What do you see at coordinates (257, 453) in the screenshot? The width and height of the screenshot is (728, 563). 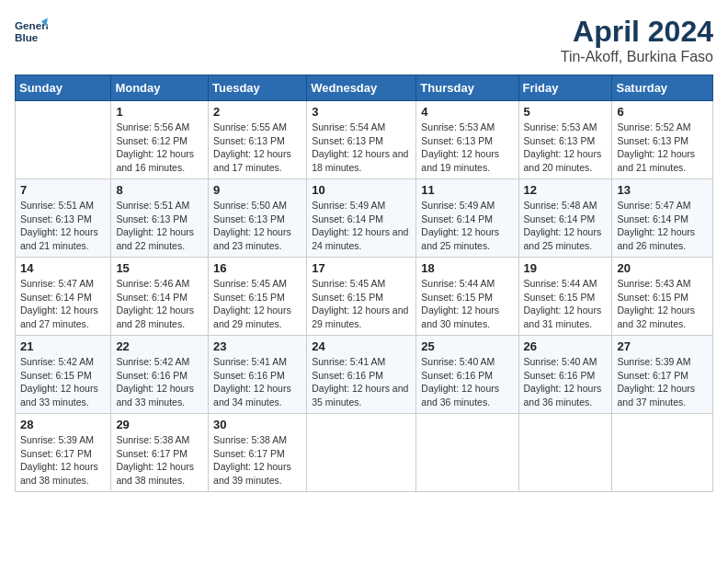 I see `calendar-cell: 30Sunrise: 5:38 AMSunset: 6:17 PMDayligh…` at bounding box center [257, 453].